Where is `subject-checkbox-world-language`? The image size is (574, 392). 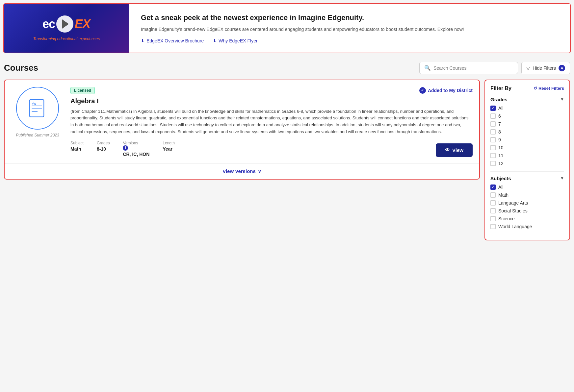
subject-checkbox-world-language is located at coordinates (493, 227).